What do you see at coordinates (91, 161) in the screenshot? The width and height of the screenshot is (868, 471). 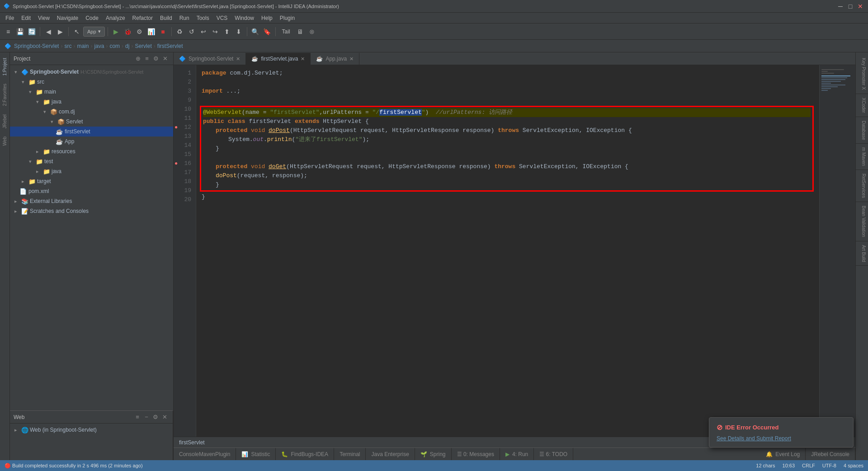 I see `tree-item-test: ▾ 📁 test` at bounding box center [91, 161].